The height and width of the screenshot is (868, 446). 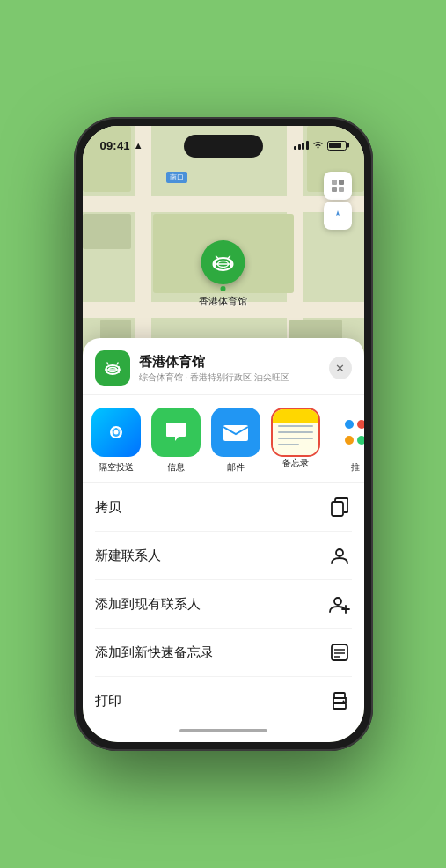 I want to click on dot-orange, so click(x=349, y=440).